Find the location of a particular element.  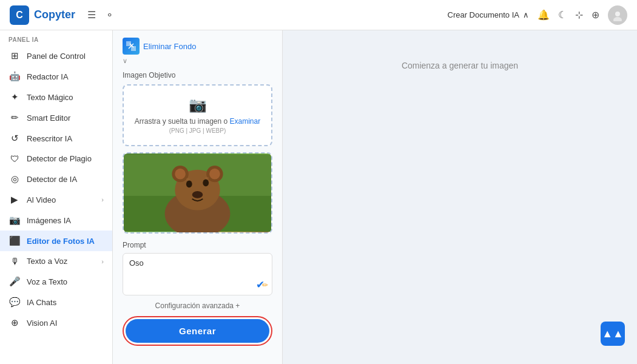

reescritor-ia-icon: ↺ is located at coordinates (15, 138).